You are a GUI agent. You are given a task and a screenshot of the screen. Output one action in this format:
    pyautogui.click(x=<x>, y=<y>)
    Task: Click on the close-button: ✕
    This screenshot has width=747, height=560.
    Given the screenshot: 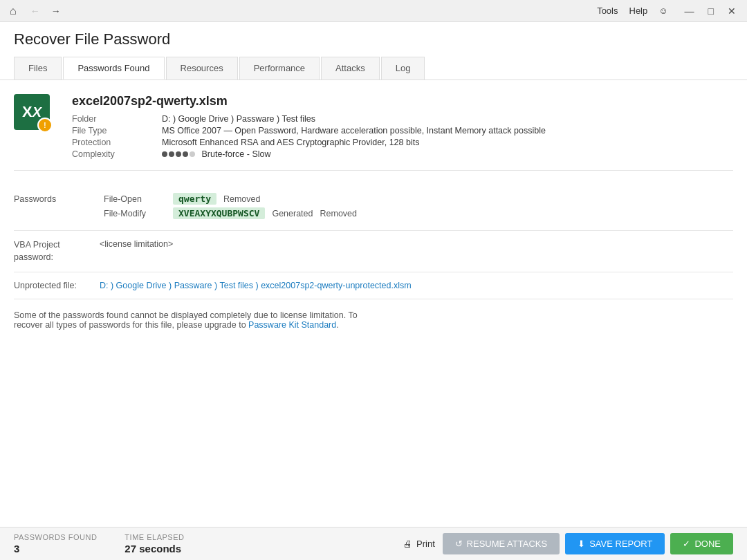 What is the action you would take?
    pyautogui.click(x=732, y=11)
    